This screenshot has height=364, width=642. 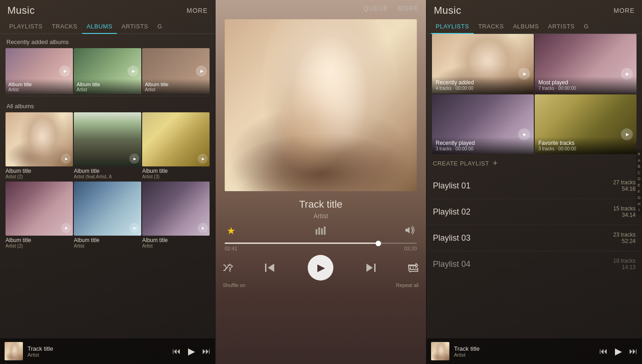 I want to click on playlist-thumb-3: Recently played 3 tracks · 00:00:00, so click(x=483, y=124).